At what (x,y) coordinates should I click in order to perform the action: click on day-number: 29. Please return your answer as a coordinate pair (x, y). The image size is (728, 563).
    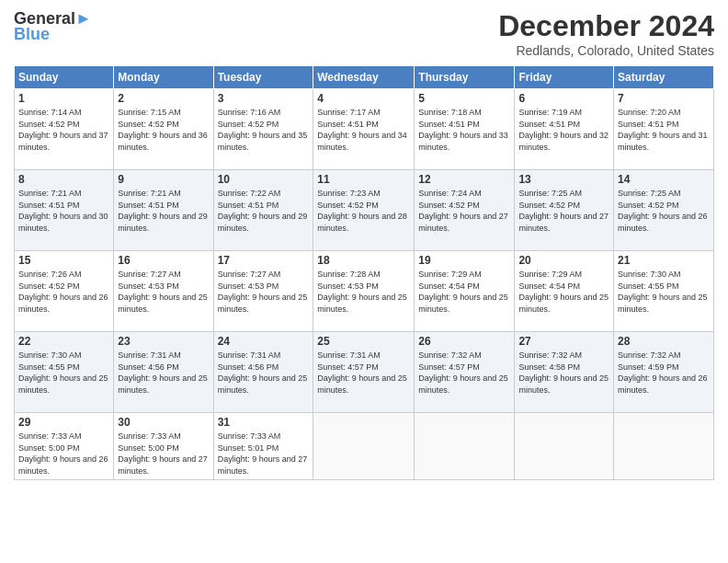
    Looking at the image, I should click on (64, 422).